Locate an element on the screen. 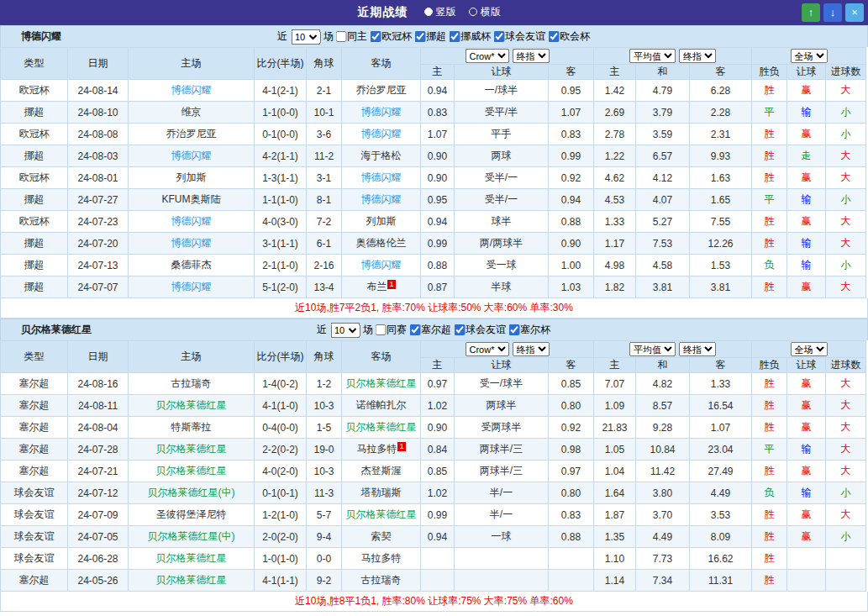 Image resolution: width=868 pixels, height=616 pixels. sub-column-header: 让球 is located at coordinates (502, 72).